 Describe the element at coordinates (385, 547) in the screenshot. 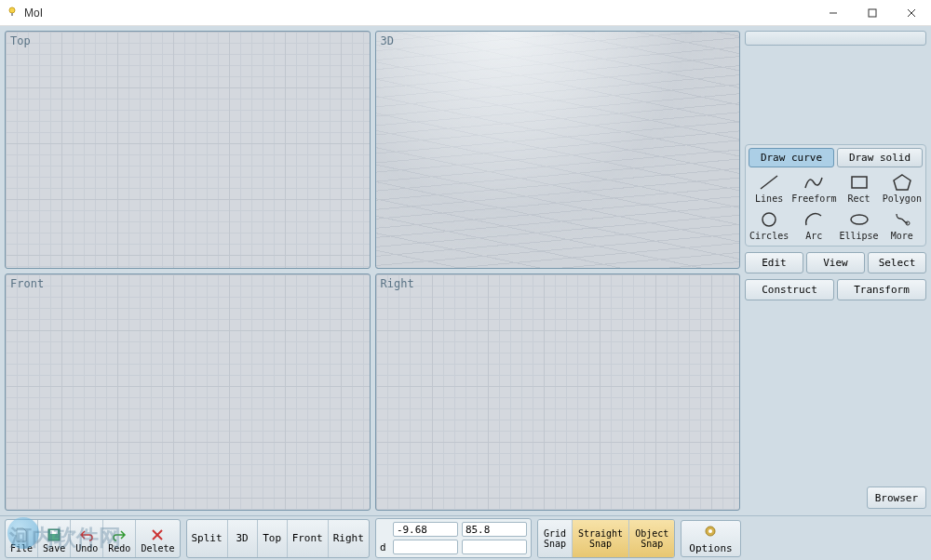

I see `distance-label: d` at that location.